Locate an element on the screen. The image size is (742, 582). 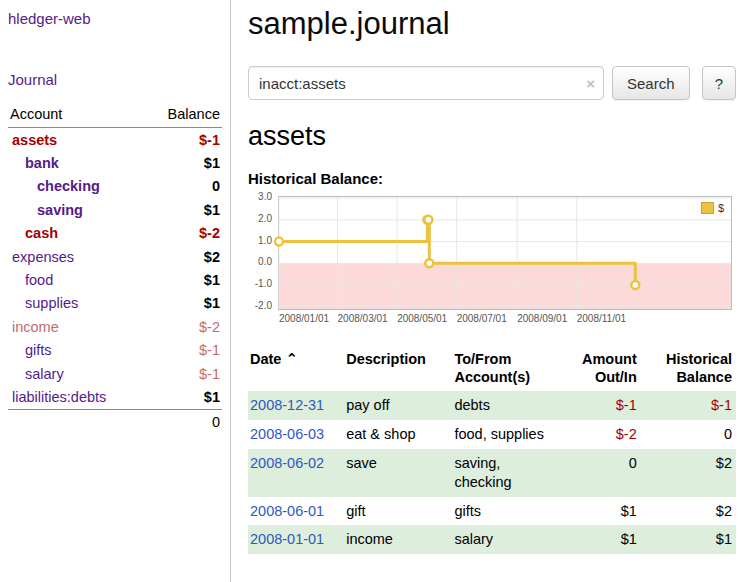
column-header-historical-balance: Historical Balance is located at coordinates (688, 370).